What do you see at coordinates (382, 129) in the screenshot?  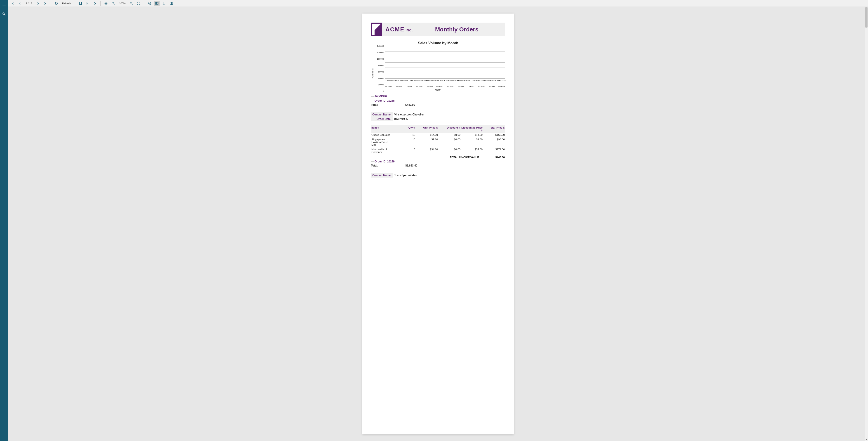 I see `col-item: Item⇅` at bounding box center [382, 129].